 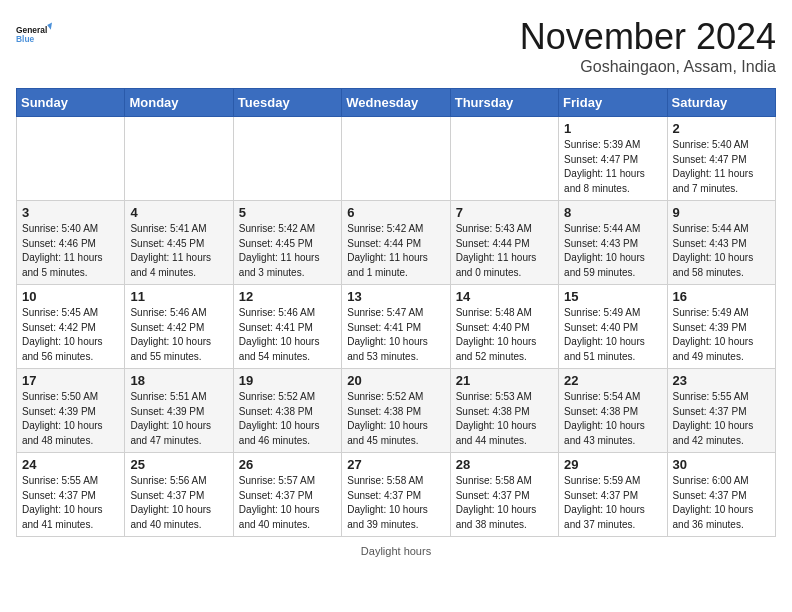 I want to click on day-number: 10, so click(x=70, y=296).